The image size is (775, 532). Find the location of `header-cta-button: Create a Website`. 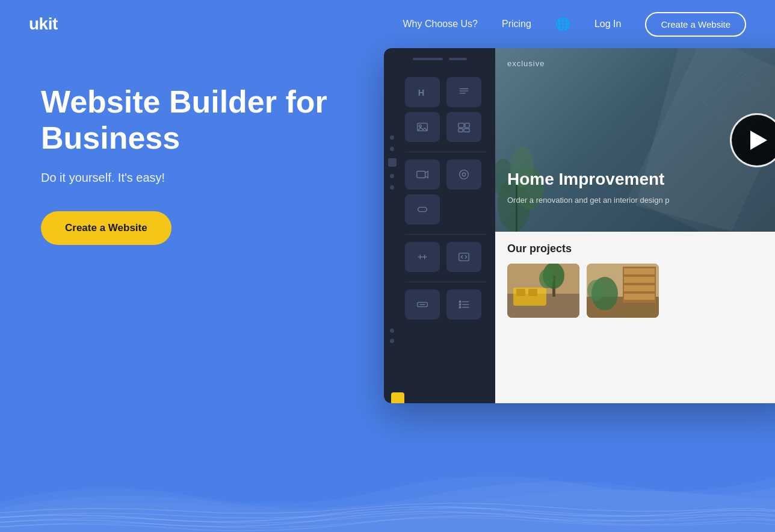

header-cta-button: Create a Website is located at coordinates (696, 24).